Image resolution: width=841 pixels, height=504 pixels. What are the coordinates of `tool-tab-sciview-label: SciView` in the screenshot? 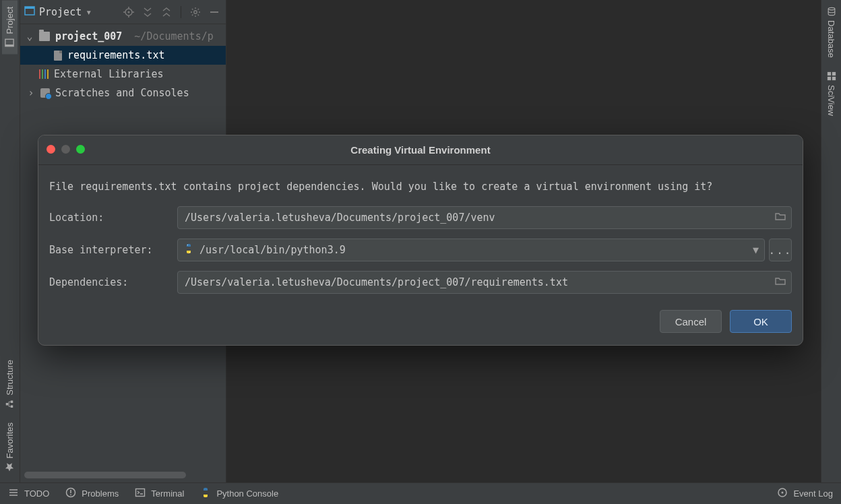 It's located at (832, 100).